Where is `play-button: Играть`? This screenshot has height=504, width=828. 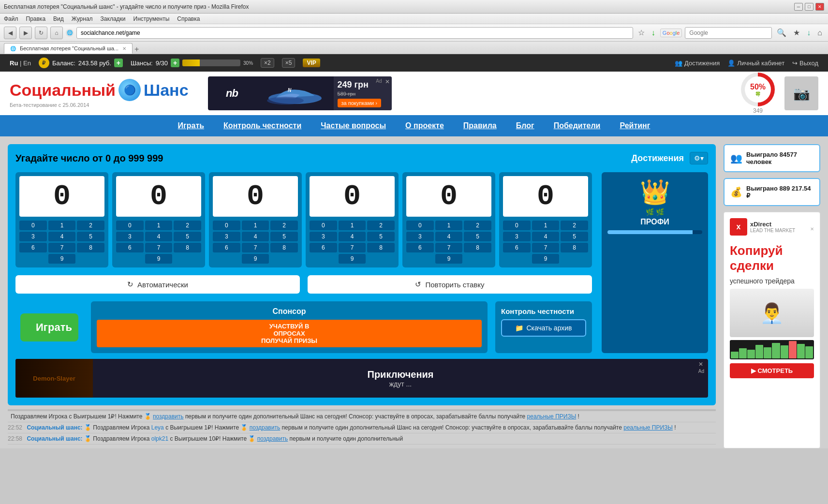
play-button: Играть is located at coordinates (49, 327).